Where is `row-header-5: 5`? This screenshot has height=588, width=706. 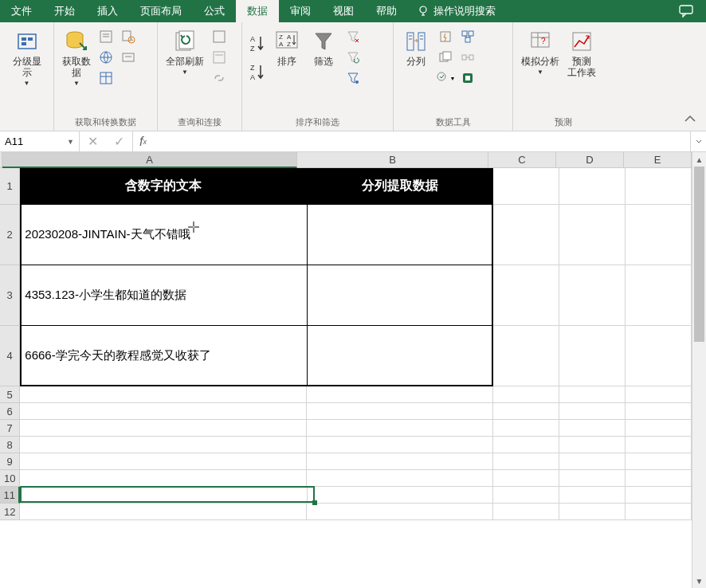 row-header-5: 5 is located at coordinates (10, 395).